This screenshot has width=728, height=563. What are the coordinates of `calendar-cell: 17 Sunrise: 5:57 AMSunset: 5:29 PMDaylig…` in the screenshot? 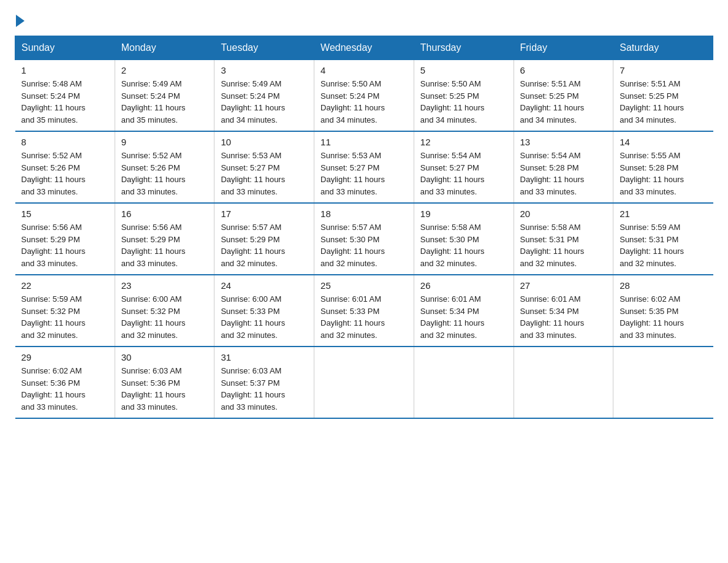 It's located at (265, 239).